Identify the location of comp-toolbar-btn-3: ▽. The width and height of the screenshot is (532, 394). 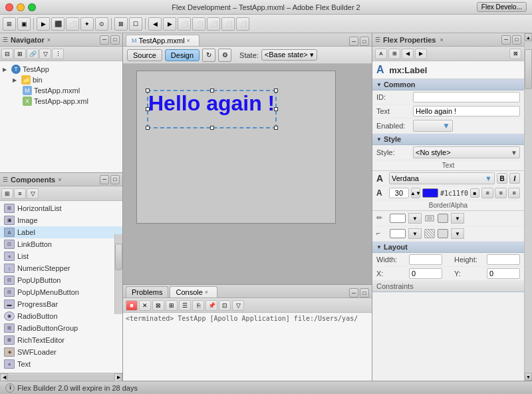
(33, 194).